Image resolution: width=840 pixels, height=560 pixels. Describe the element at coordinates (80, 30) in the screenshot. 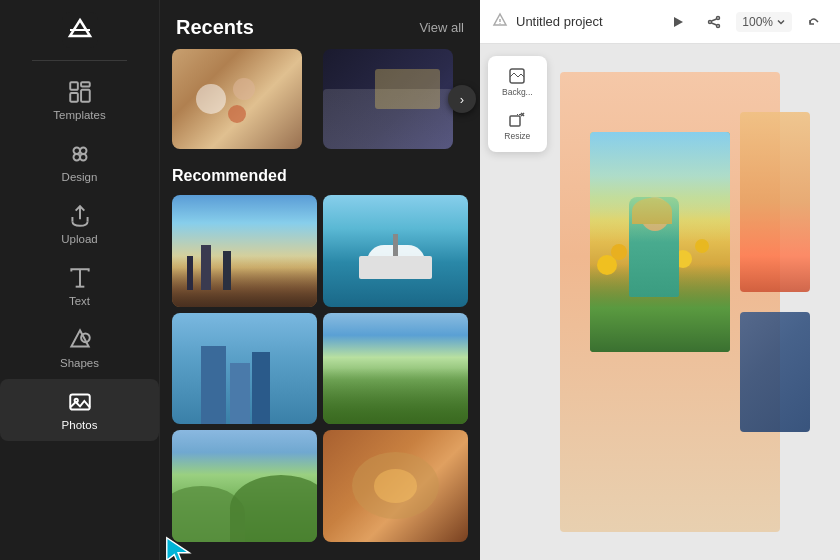

I see `app-logo` at that location.